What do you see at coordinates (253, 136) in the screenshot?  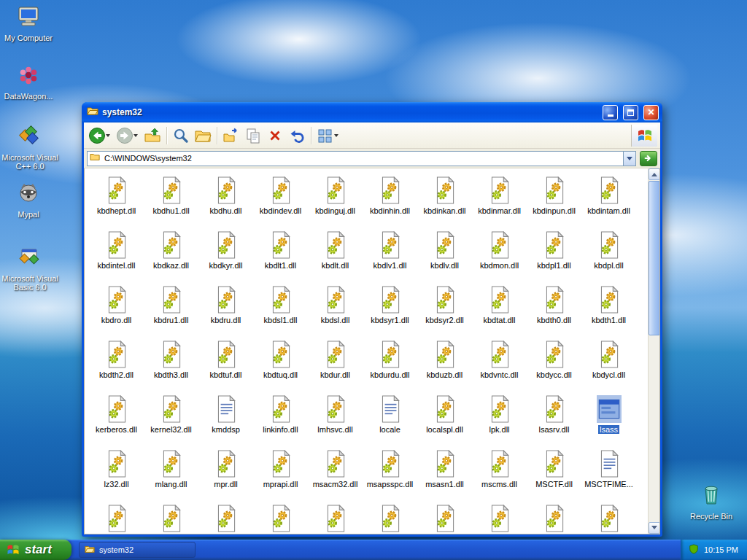 I see `copy-to-button` at bounding box center [253, 136].